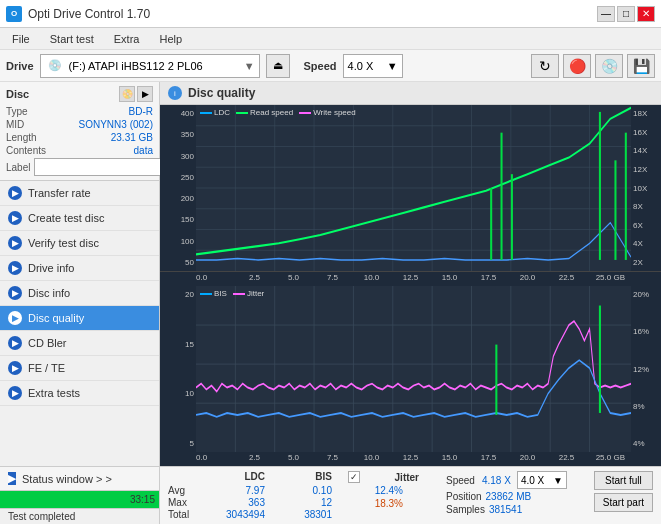  Describe the element at coordinates (376, 504) in the screenshot. I see `stats-jitter-max: 18.3%` at that location.